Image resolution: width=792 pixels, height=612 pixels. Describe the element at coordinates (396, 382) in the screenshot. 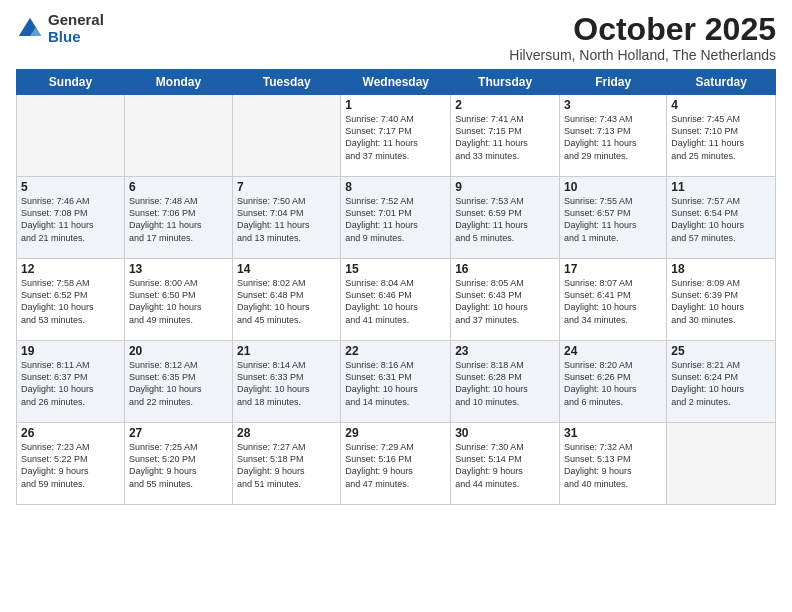

I see `table-row: 22Sunrise: 8:16 AM Sunset: 6:31 PM Dayli…` at that location.